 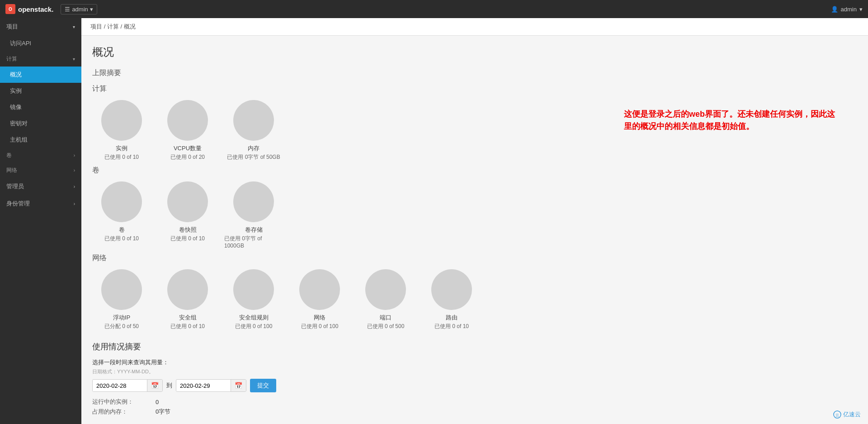 What do you see at coordinates (254, 230) in the screenshot?
I see `gauge-label: 卷存储` at bounding box center [254, 230].